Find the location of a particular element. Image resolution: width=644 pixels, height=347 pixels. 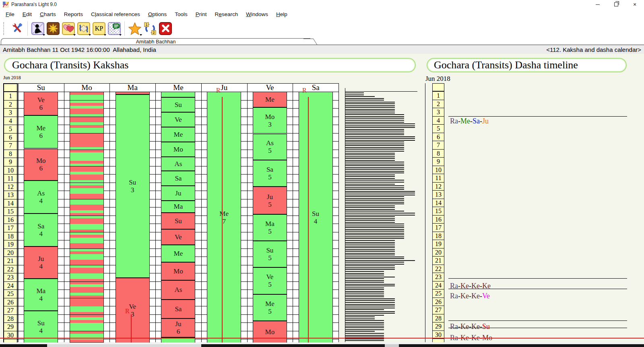

date-cell: 8 is located at coordinates (10, 154).